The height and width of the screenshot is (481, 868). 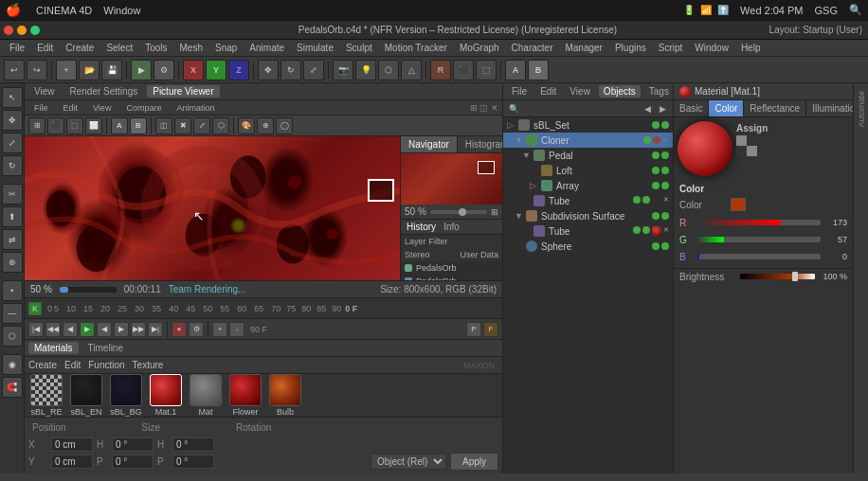 What do you see at coordinates (284, 126) in the screenshot?
I see `pv-tb-13: ◯` at bounding box center [284, 126].